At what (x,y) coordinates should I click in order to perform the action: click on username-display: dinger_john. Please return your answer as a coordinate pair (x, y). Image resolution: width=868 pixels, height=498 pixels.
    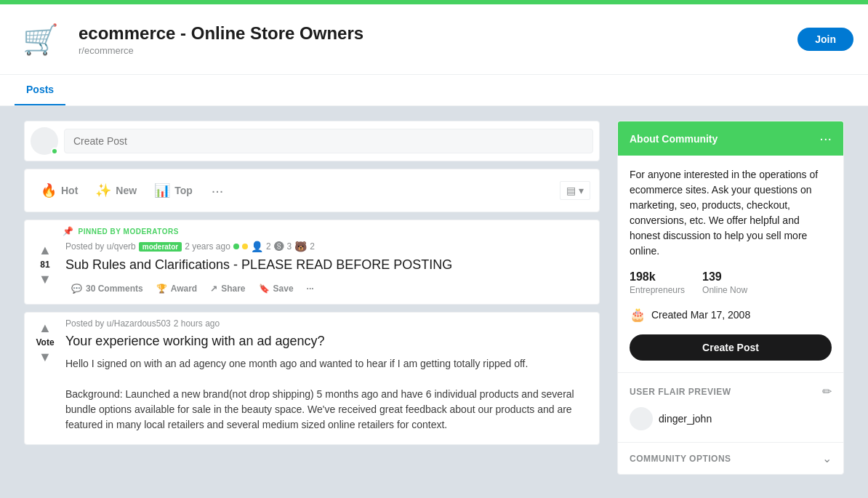
    Looking at the image, I should click on (685, 419).